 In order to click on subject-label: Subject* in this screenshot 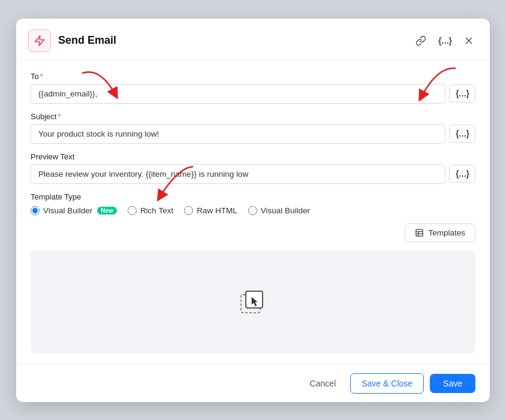, I will do `click(253, 116)`.